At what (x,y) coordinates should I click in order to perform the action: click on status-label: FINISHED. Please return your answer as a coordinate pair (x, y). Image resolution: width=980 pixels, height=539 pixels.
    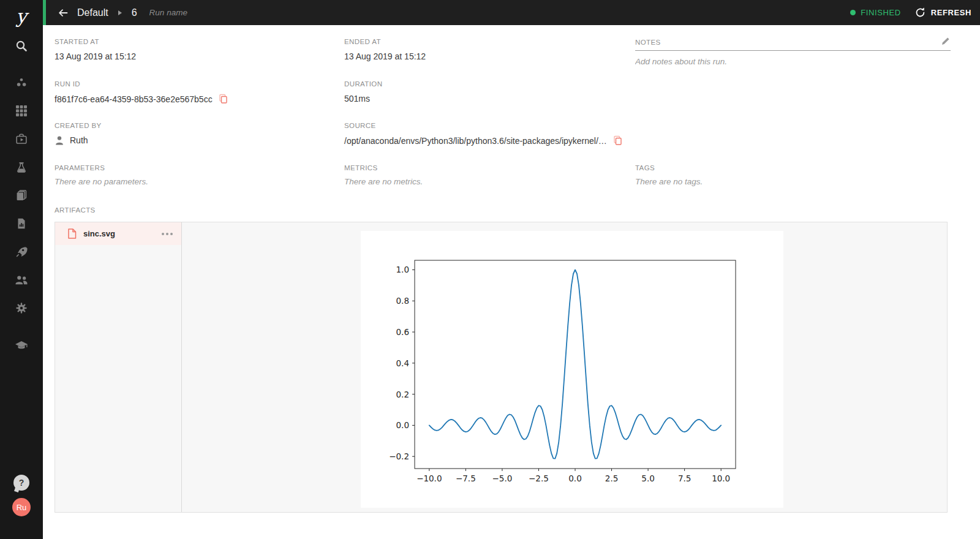
    Looking at the image, I should click on (881, 12).